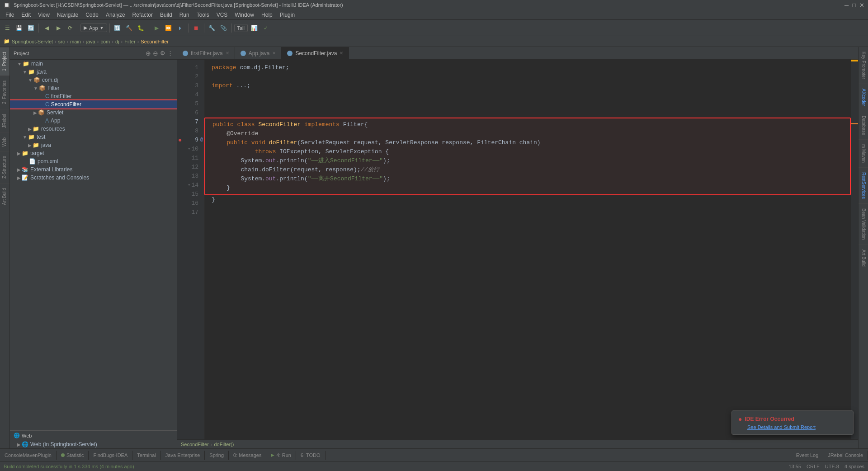 Image resolution: width=868 pixels, height=471 pixels. What do you see at coordinates (224, 444) in the screenshot?
I see `context-method: doFilter()` at bounding box center [224, 444].